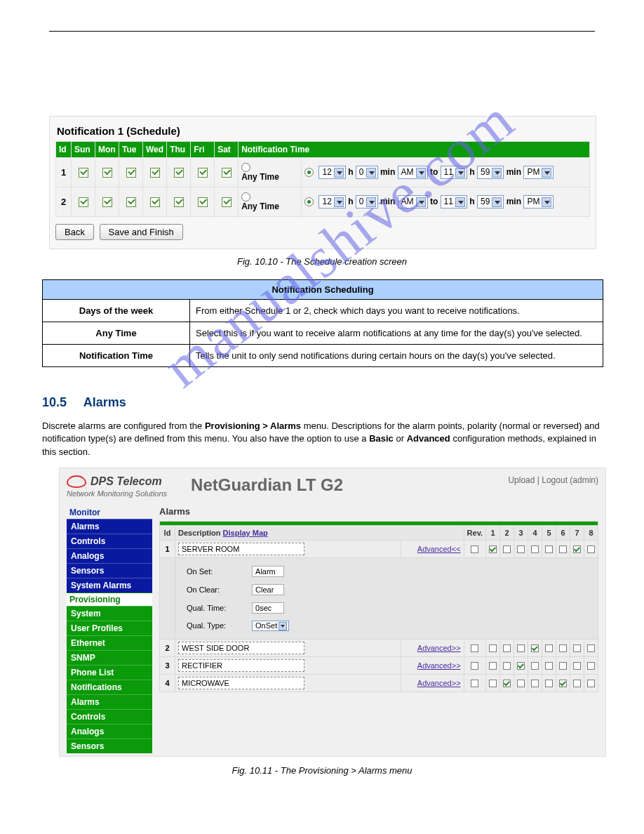 The height and width of the screenshot is (834, 644). What do you see at coordinates (241, 683) in the screenshot?
I see `alarm-desc-input: MICROWAVE` at bounding box center [241, 683].